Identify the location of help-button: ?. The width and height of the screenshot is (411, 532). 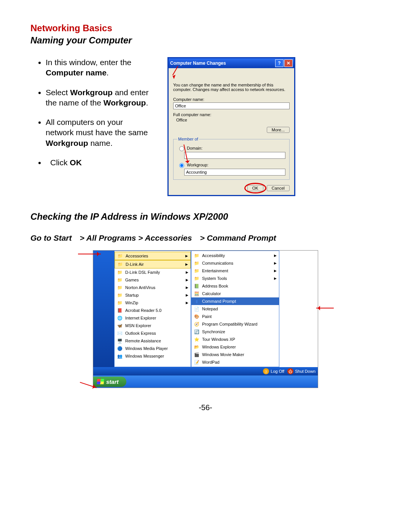
(279, 63).